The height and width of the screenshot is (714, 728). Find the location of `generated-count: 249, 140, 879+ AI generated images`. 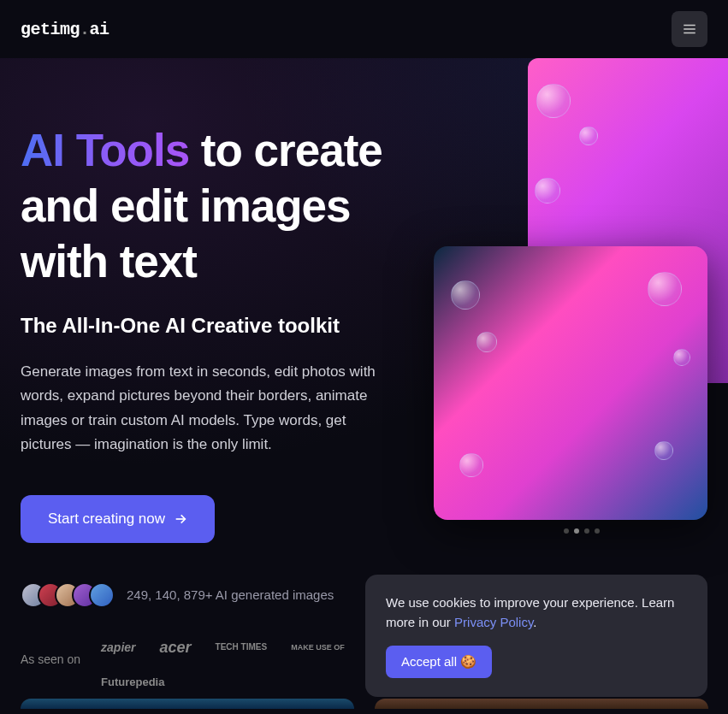

generated-count: 249, 140, 879+ AI generated images is located at coordinates (230, 595).